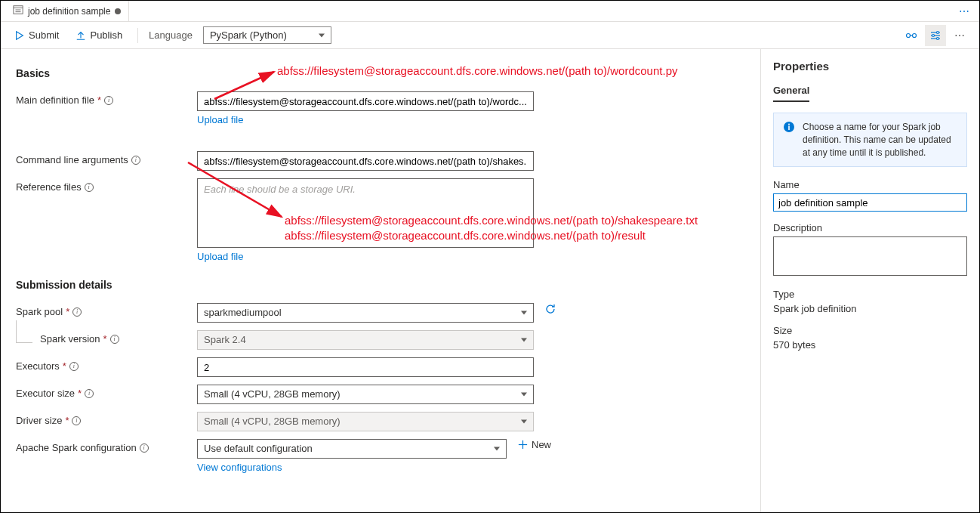  I want to click on driver-size-select: Small (4 vCPU, 28GB memory), so click(365, 422).